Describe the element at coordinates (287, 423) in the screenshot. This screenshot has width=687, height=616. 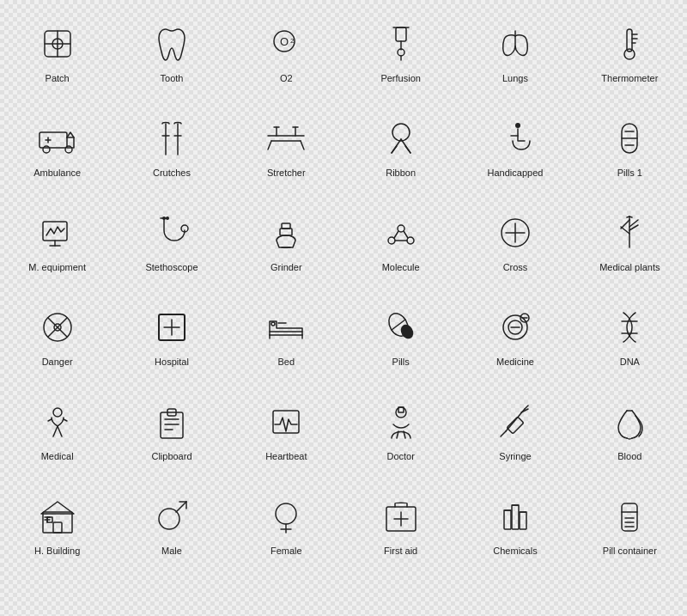
I see `heartbeat-icon` at that location.